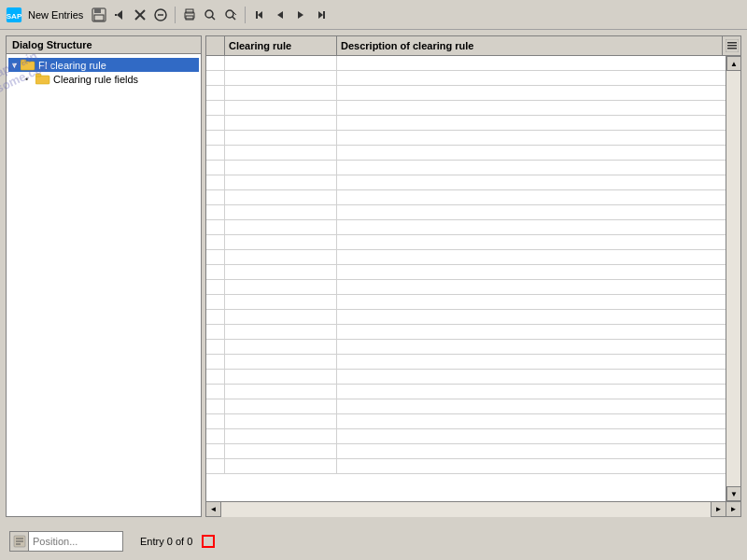 This screenshot has height=560, width=747. I want to click on new-entries-label: New Entries, so click(56, 15).